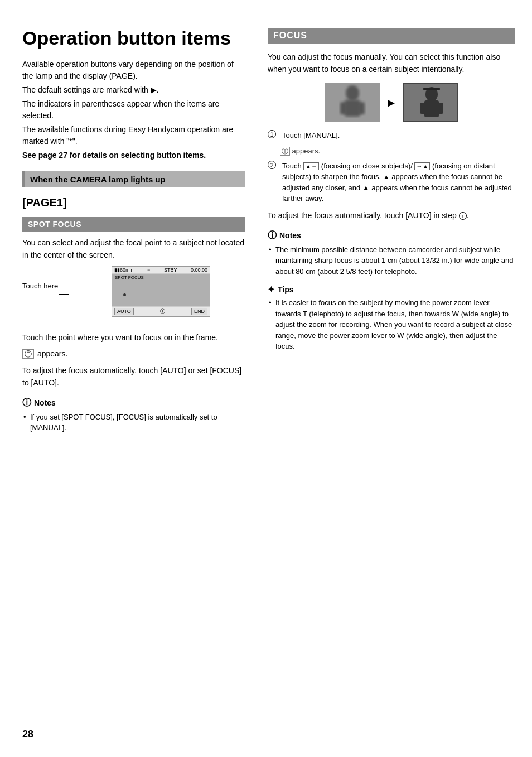 This screenshot has height=757, width=532. Describe the element at coordinates (134, 297) in the screenshot. I see `spot-focus-diagram: Touch here ▮▮60min ≡ STBY 0:00:00 SPOT F…` at that location.